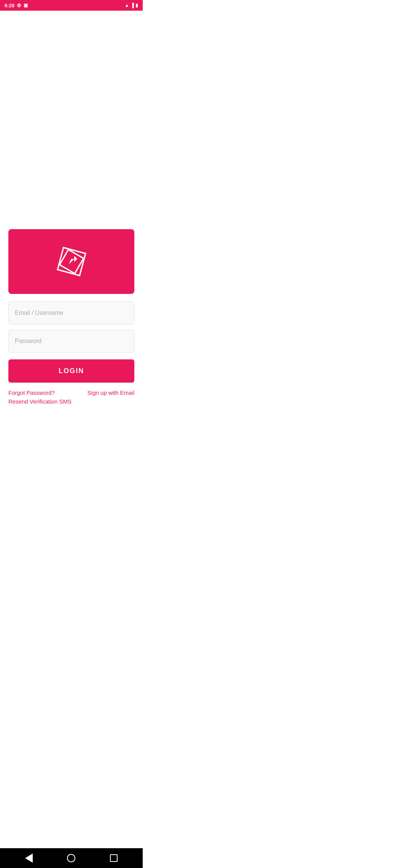 This screenshot has height=868, width=411. I want to click on battery-icon: ▮, so click(137, 5).